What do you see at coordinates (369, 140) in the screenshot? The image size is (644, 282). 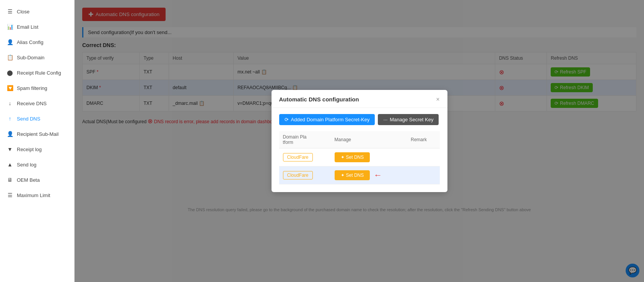 I see `modal-col-manage: Manage` at bounding box center [369, 140].